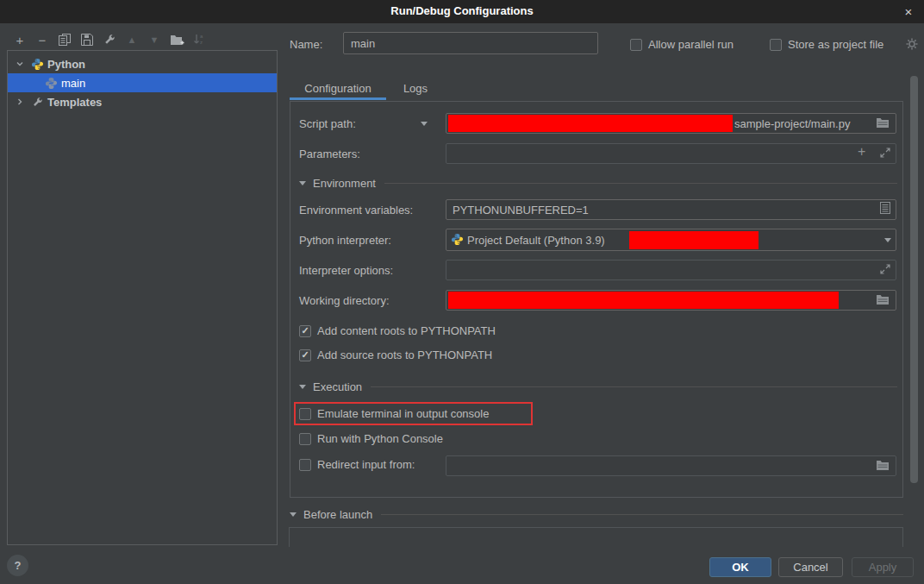 Image resolution: width=924 pixels, height=584 pixels. Describe the element at coordinates (142, 64) in the screenshot. I see `tree-item-python-group: Python` at that location.